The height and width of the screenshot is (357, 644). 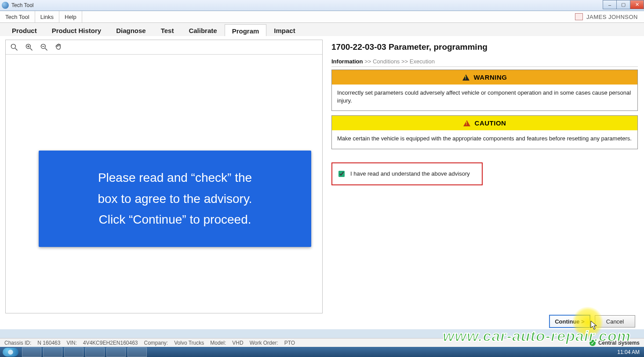 I want to click on company-label: Company:, so click(x=156, y=343).